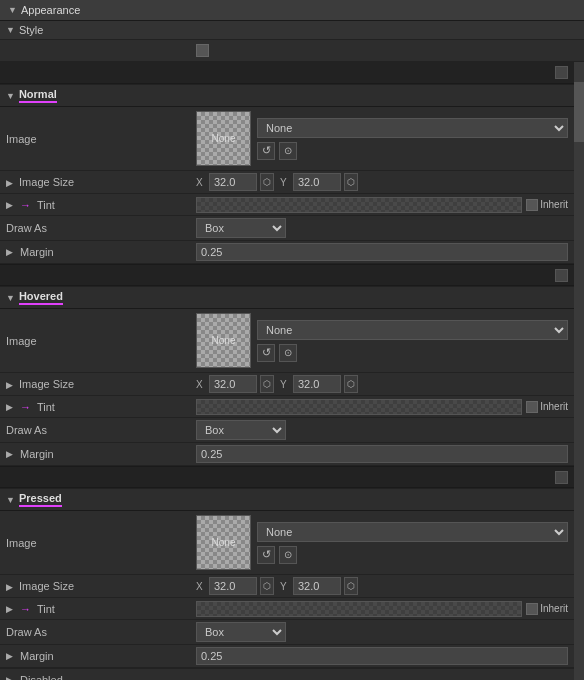 The width and height of the screenshot is (584, 680). Describe the element at coordinates (412, 139) in the screenshot. I see `normal-image-controls: None ↺ ⊙` at that location.